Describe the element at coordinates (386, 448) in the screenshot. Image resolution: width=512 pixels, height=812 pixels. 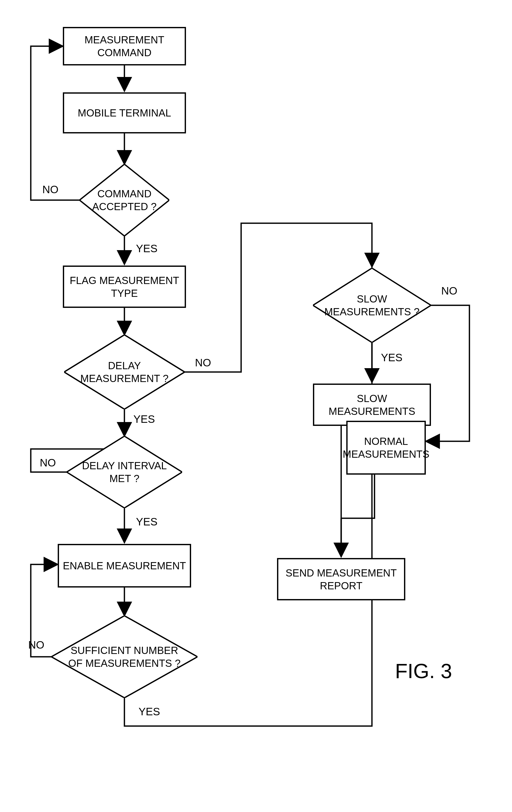
I see `node-normal-measurements: NORMAL MEASUREMENTS` at that location.